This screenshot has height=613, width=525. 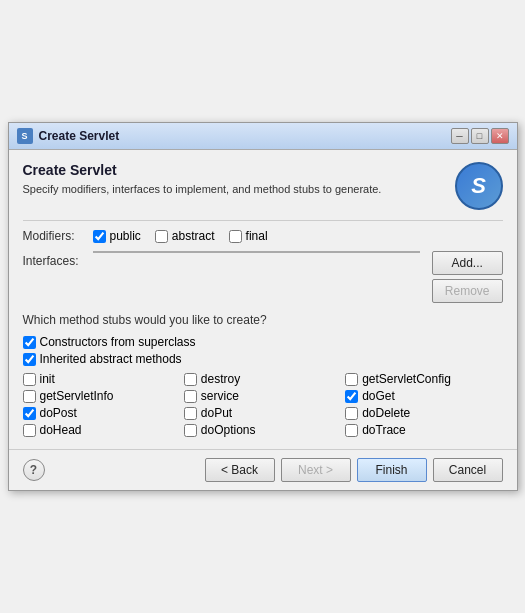 What do you see at coordinates (262, 413) in the screenshot?
I see `method-doput: doPut` at bounding box center [262, 413].